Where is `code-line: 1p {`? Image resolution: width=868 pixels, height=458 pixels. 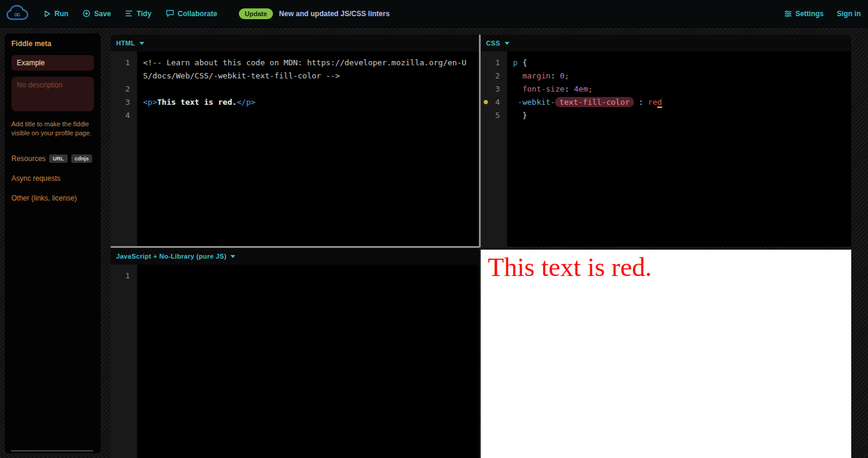 code-line: 1p { is located at coordinates (666, 63).